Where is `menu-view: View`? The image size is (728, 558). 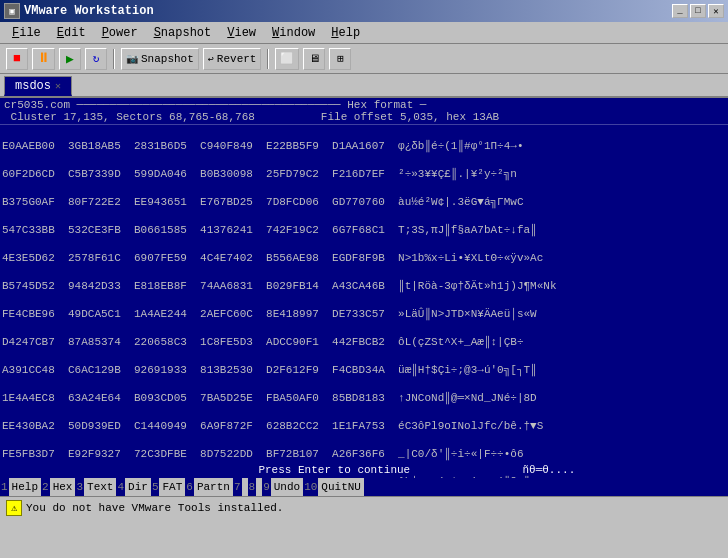
menu-view: View is located at coordinates (242, 33).